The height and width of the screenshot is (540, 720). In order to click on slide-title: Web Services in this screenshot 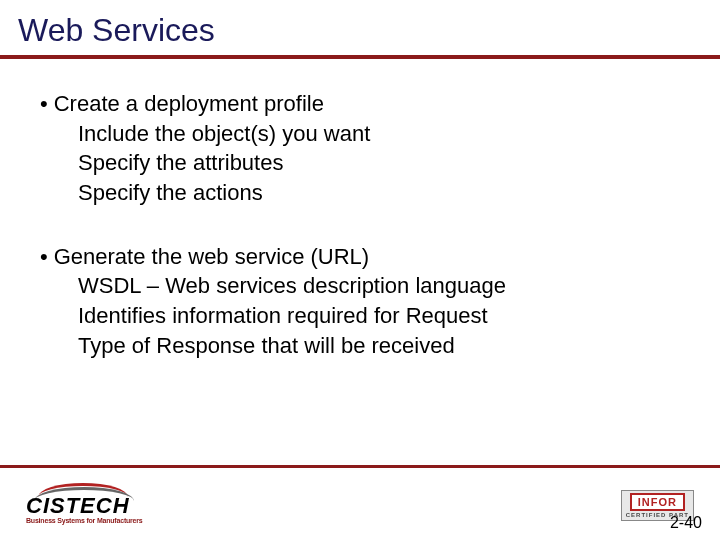, I will do `click(360, 26)`.